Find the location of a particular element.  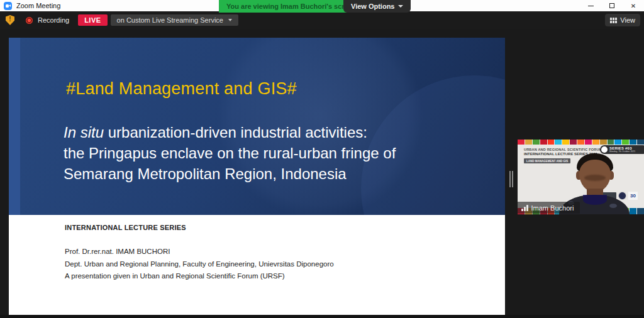

security-shield-icon is located at coordinates (10, 20).